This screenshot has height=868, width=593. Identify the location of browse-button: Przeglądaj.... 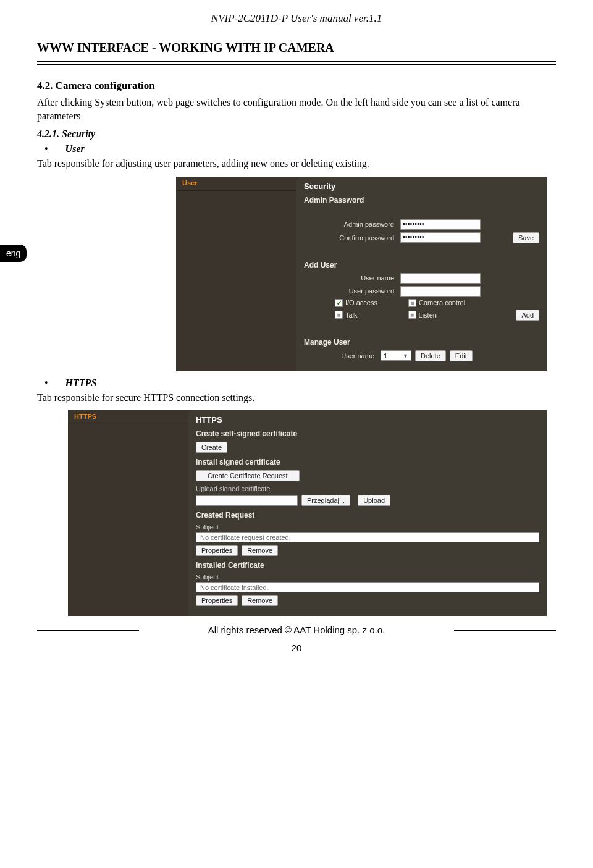
(326, 500).